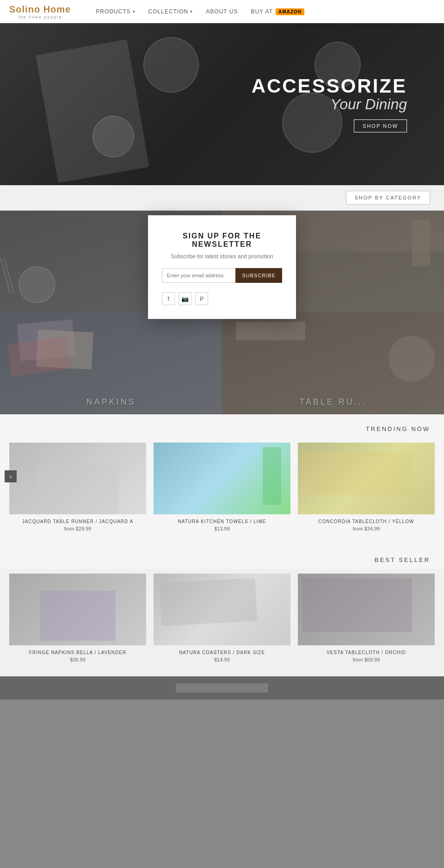  Describe the element at coordinates (366, 487) in the screenshot. I see `product-card-trending-3: CONCORDIA TABLECLOTH / YELLOW from $34.9…` at that location.